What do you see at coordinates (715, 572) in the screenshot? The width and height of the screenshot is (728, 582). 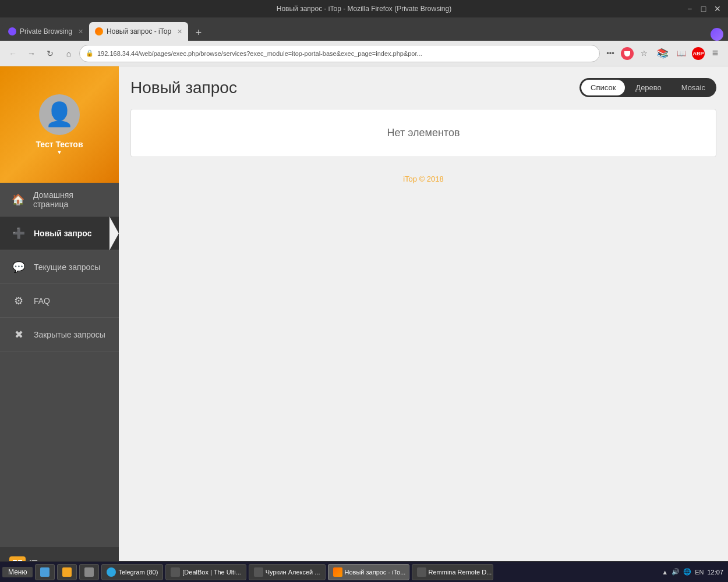 I see `taskbar-clock: 12:07` at bounding box center [715, 572].